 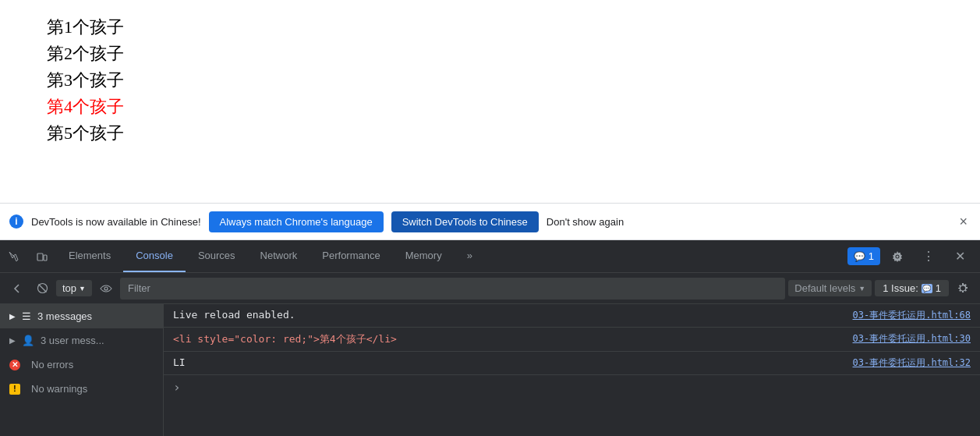 What do you see at coordinates (452, 289) in the screenshot?
I see `filter-input` at bounding box center [452, 289].